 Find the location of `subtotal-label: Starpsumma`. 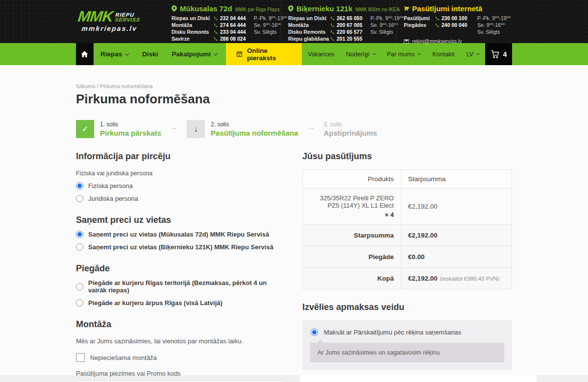

subtotal-label: Starpsumma is located at coordinates (352, 236).